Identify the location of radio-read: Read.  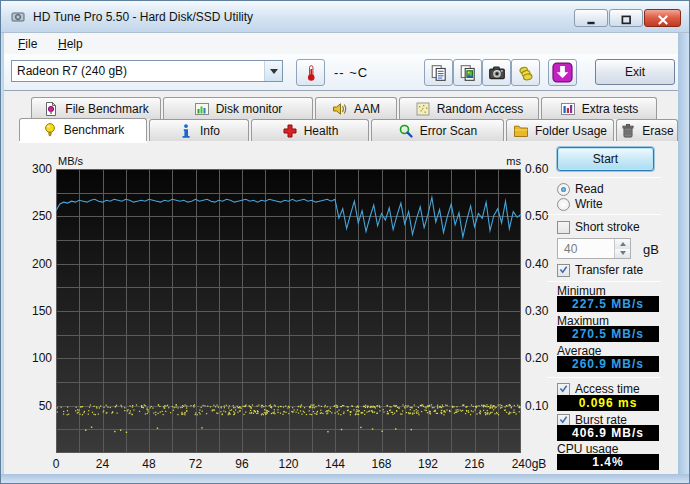
(580, 189).